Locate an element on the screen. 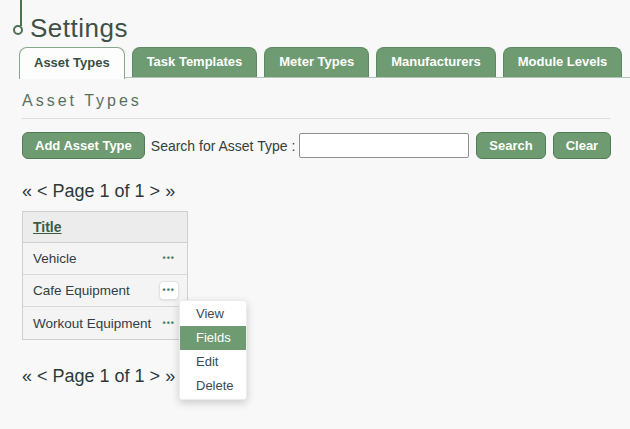 The image size is (630, 429). page-title: Settings is located at coordinates (79, 28).